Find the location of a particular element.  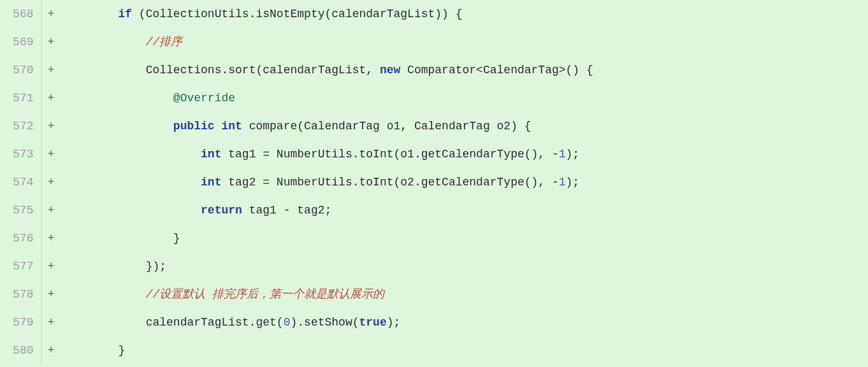

code-token: tag1 - tag2; is located at coordinates (287, 210).